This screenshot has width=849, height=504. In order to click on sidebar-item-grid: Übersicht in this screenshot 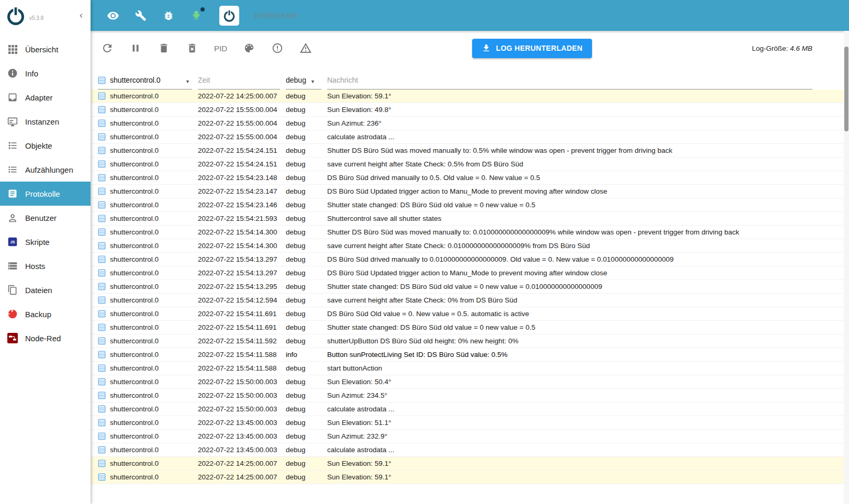, I will do `click(45, 49)`.